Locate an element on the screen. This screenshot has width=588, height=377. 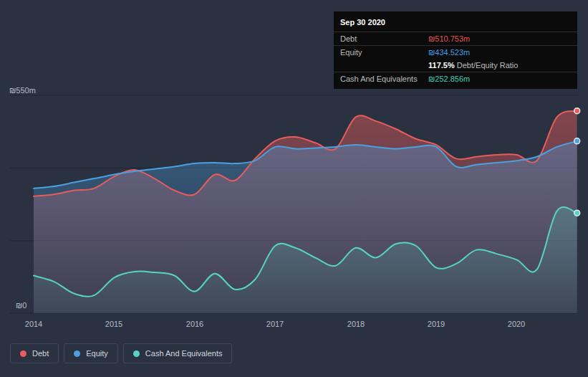
tooltip-date: Sep 30 2020 is located at coordinates (456, 23).